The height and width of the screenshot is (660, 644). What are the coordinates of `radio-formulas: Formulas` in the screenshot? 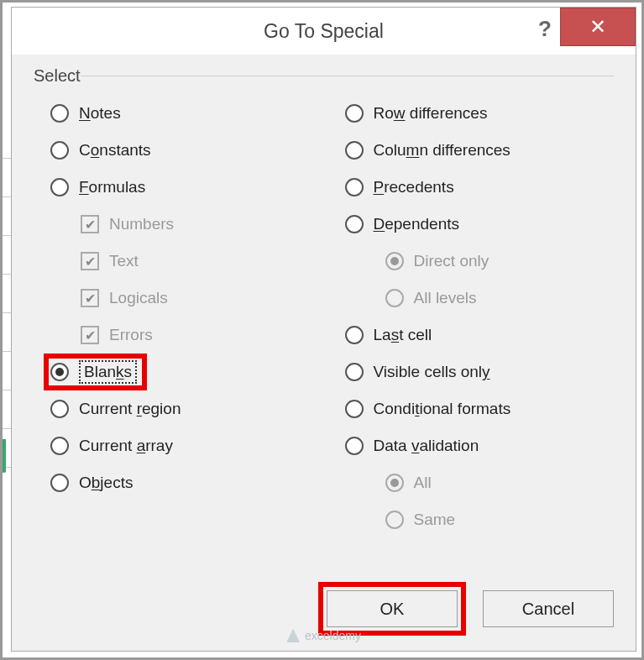 It's located at (176, 187).